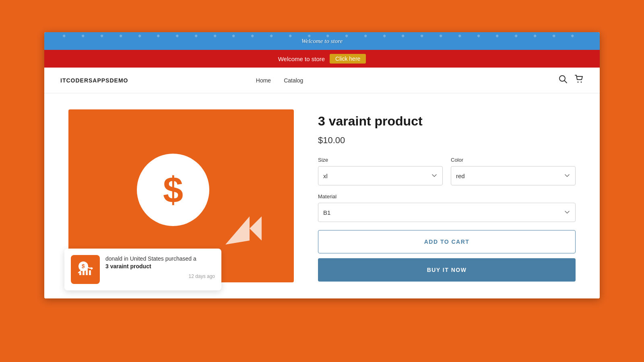  I want to click on nav-link-catalog: Catalog, so click(293, 80).